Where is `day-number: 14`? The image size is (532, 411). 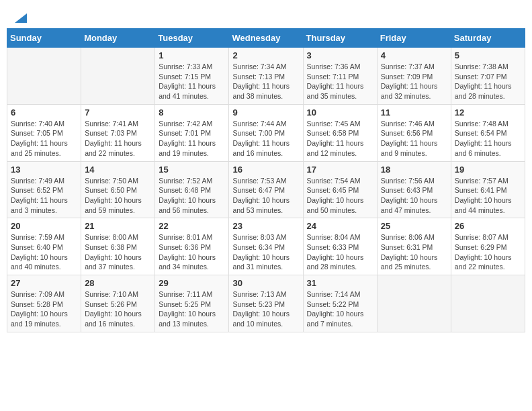 day-number: 14 is located at coordinates (118, 169).